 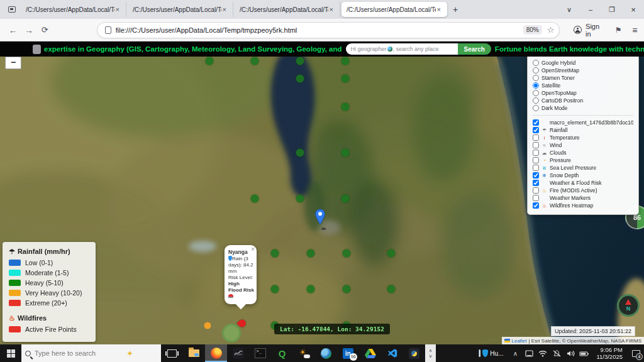 What do you see at coordinates (583, 190) in the screenshot?
I see `overlay-option: ♨ Fire (MODIS Active)` at bounding box center [583, 190].